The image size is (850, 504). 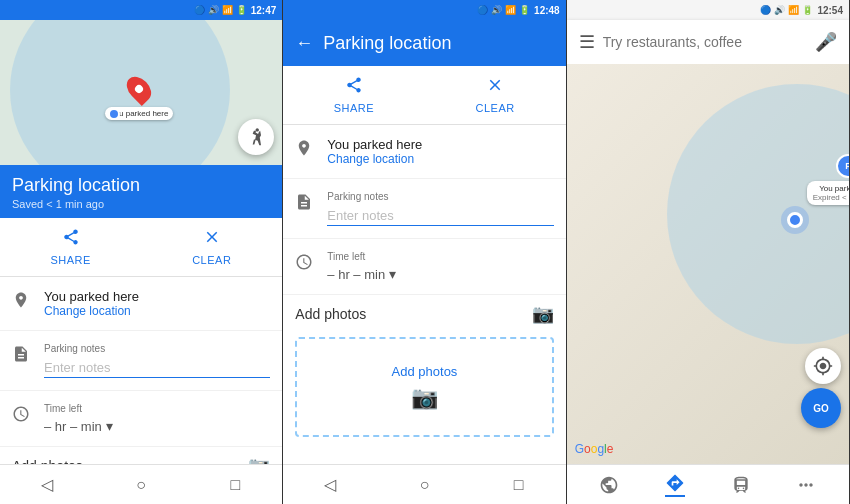 What do you see at coordinates (786, 10) in the screenshot?
I see `status-icons-3: 🔵 🔊 📶 🔋` at bounding box center [786, 10].